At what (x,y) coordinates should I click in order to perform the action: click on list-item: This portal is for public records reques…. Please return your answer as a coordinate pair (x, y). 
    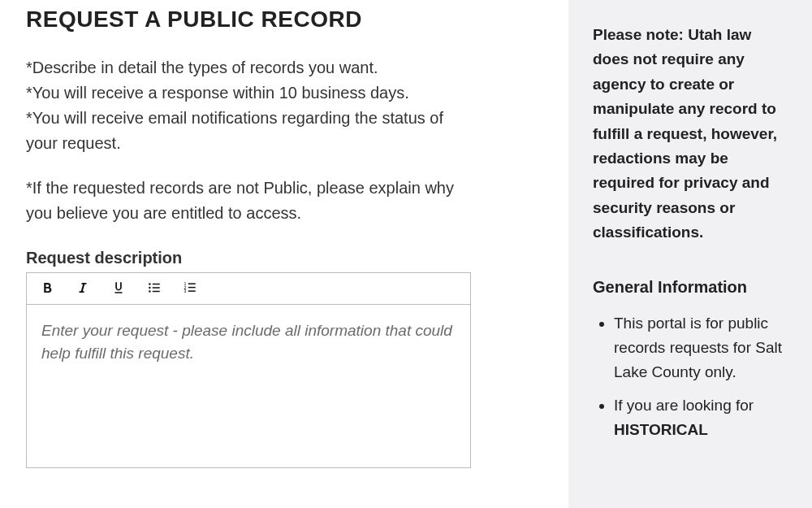
    Looking at the image, I should click on (701, 348).